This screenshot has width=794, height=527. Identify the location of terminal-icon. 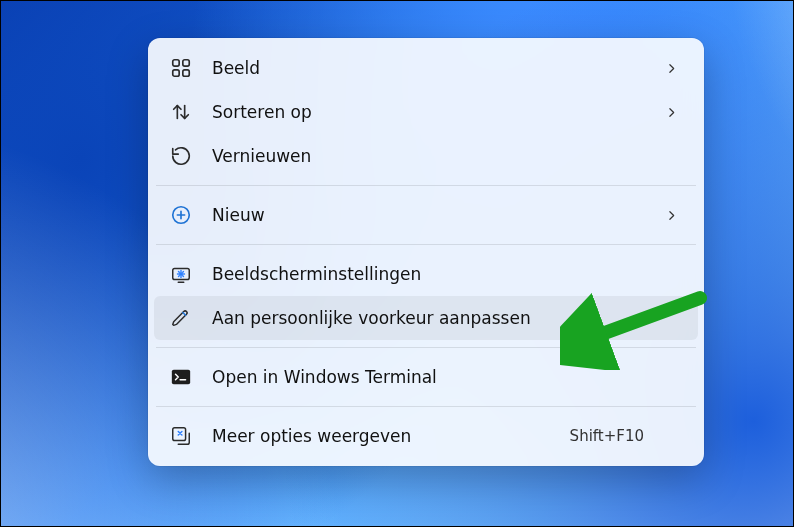
(181, 377).